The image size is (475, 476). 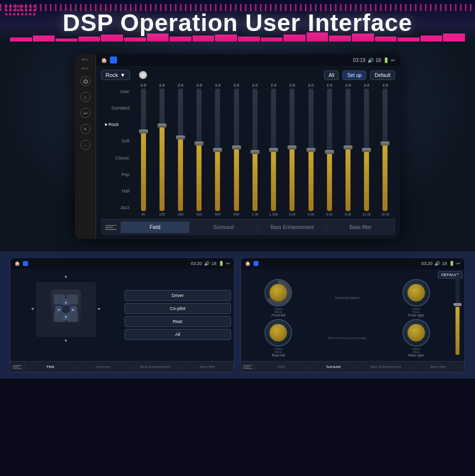 I want to click on p1-tab-surround: Surround, so click(x=103, y=367).